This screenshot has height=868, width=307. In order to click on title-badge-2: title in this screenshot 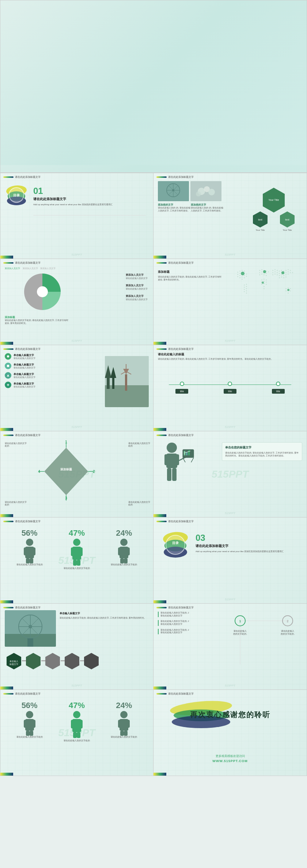, I will do `click(230, 391)`.